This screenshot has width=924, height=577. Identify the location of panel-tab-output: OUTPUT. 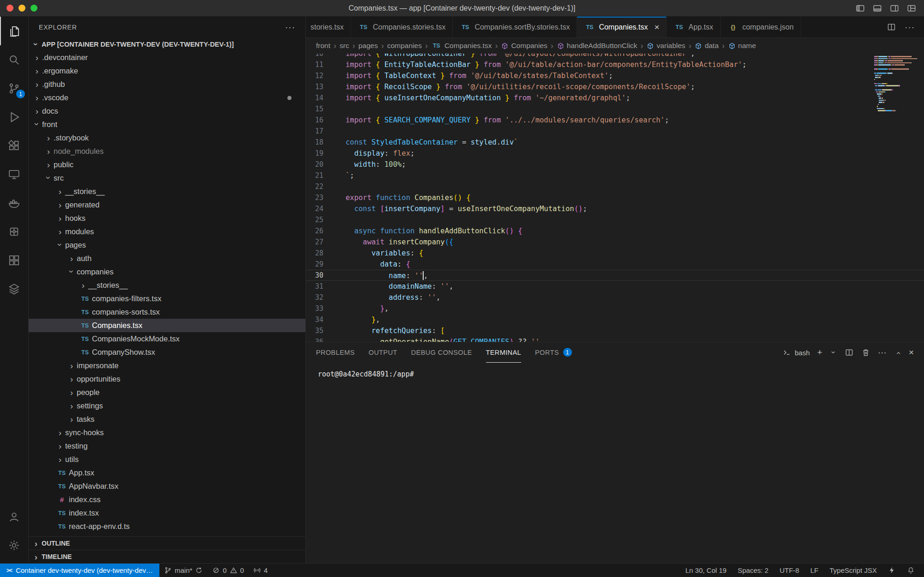
(383, 352).